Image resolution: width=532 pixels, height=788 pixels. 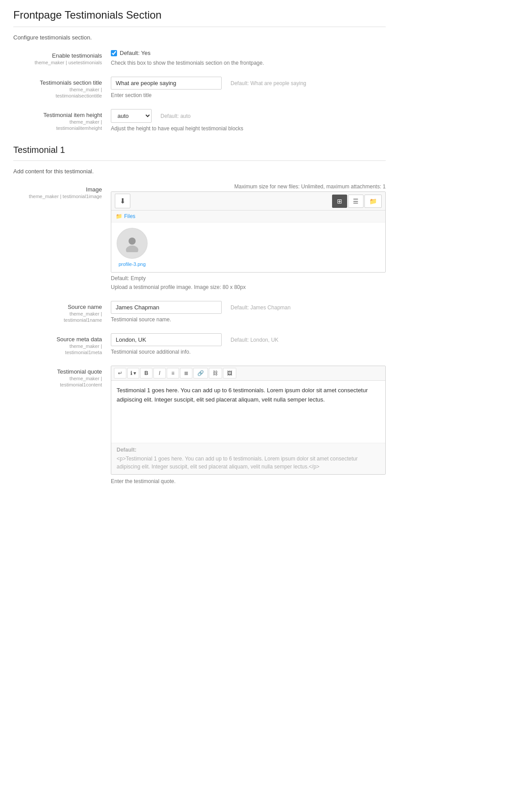 I want to click on dropdown-arrow-icon: ▾, so click(x=135, y=373).